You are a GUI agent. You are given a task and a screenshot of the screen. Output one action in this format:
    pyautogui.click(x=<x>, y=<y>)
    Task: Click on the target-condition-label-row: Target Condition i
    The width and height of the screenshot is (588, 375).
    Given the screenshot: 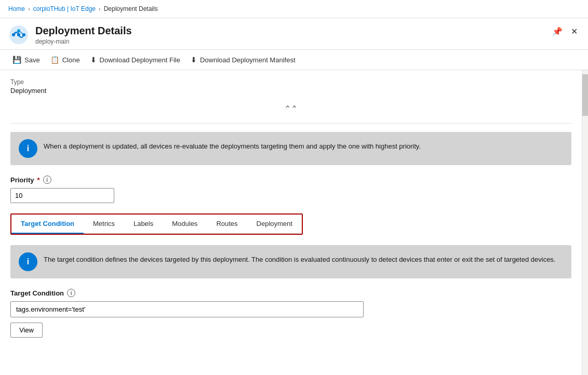 What is the action you would take?
    pyautogui.click(x=291, y=293)
    